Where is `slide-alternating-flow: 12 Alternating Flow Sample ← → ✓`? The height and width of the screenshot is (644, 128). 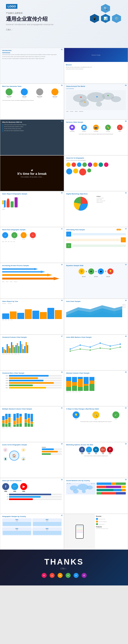
slide-alternating-flow: 12 Alternating Flow Sample ← → ✓ is located at coordinates (96, 245).